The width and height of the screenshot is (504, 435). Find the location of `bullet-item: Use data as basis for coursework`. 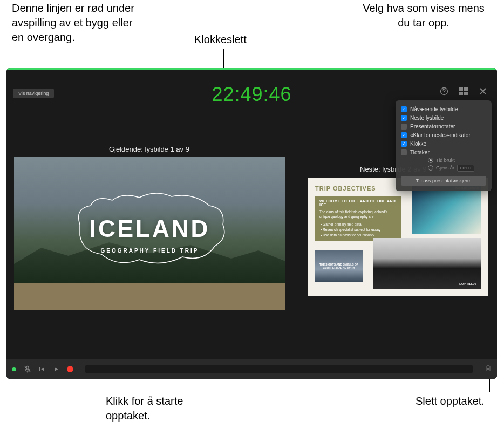

bullet-item: Use data as basis for coursework is located at coordinates (359, 235).